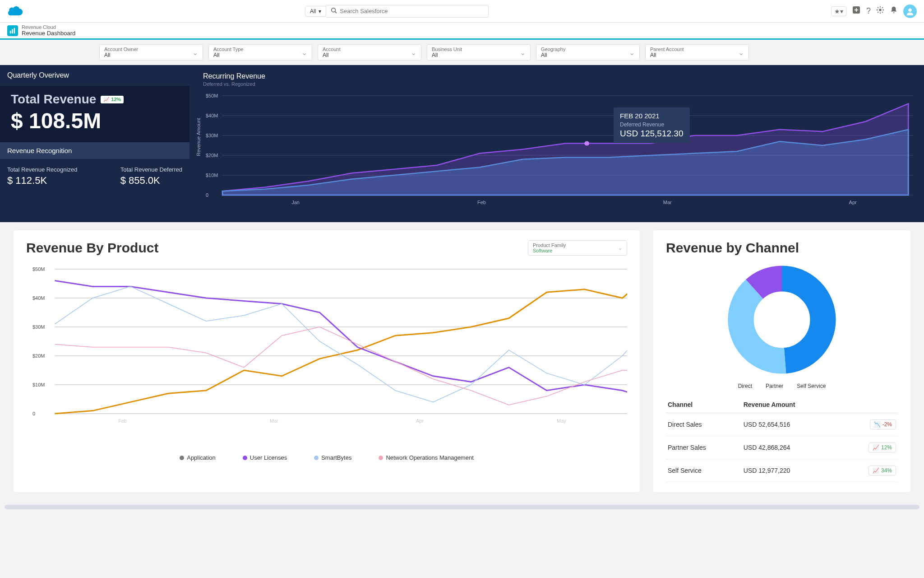  Describe the element at coordinates (578, 248) in the screenshot. I see `product-family-dropdown: Product Family Software ⌄` at that location.